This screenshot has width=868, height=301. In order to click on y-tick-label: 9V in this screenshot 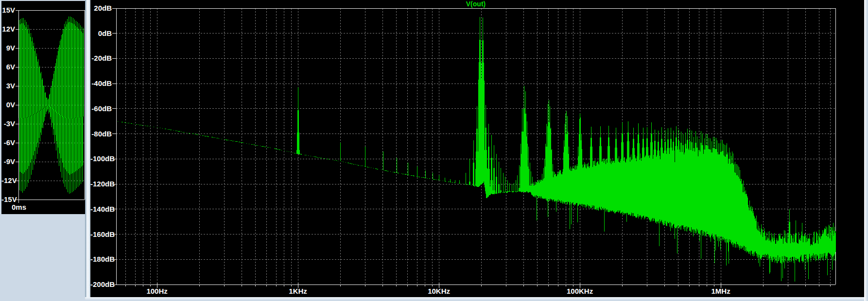, I will do `click(8, 48)`.